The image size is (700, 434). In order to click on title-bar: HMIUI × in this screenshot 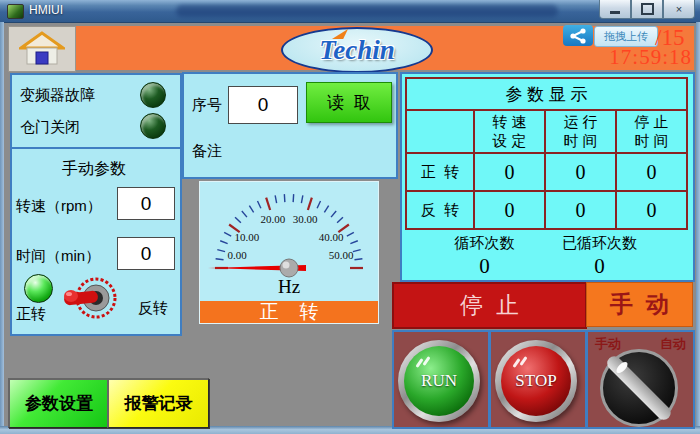, I will do `click(350, 12)`.